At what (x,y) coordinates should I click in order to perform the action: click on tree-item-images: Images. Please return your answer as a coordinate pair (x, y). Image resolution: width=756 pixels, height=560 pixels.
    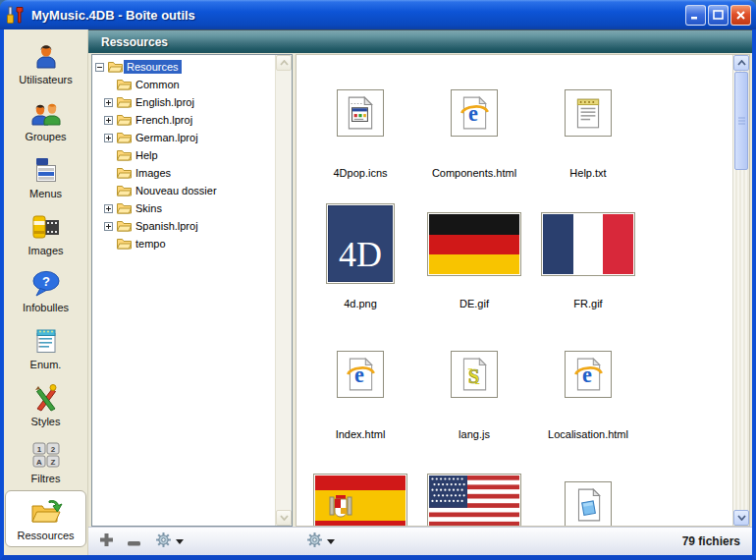
    Looking at the image, I should click on (184, 173).